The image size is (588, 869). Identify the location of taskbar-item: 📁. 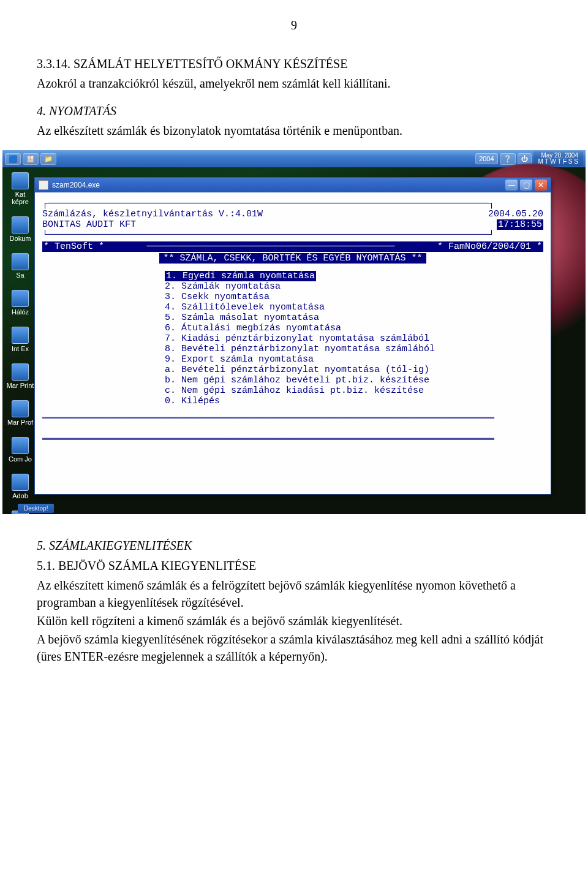
(48, 159).